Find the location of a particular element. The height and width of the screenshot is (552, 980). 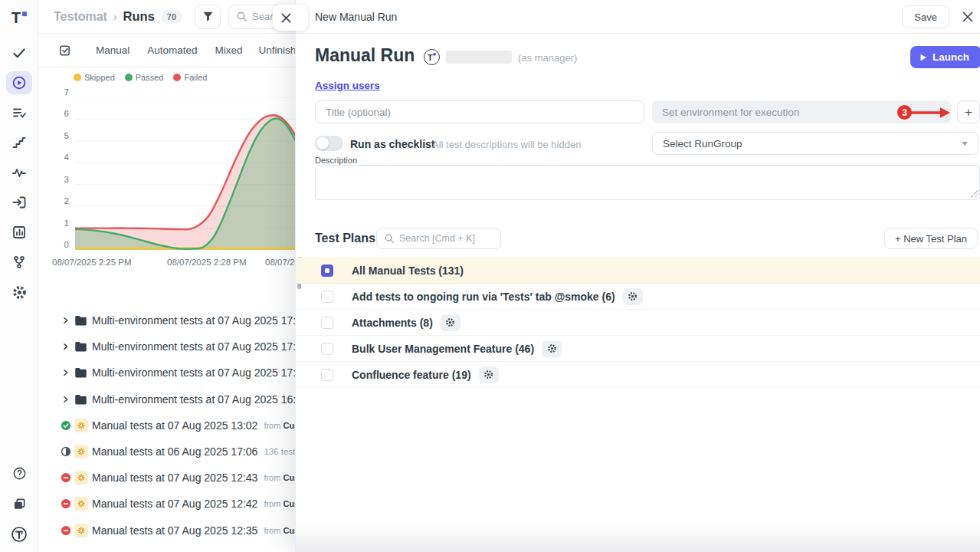

folder-icon is located at coordinates (81, 373).